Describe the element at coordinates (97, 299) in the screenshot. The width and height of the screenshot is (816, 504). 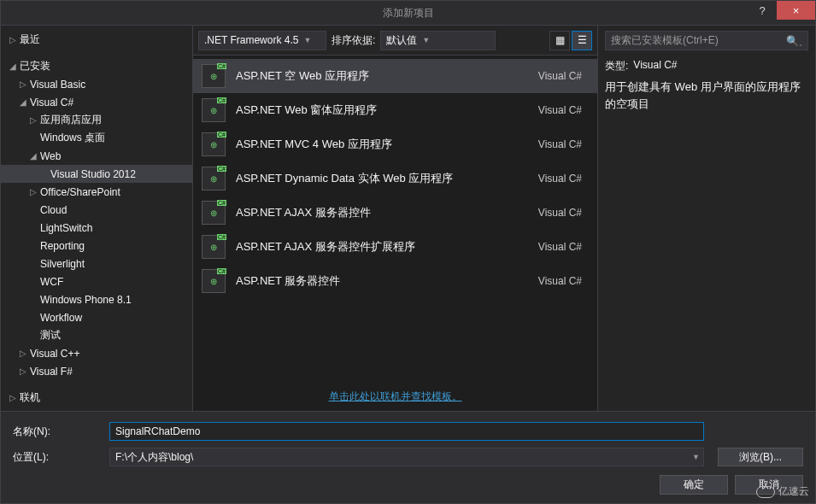
I see `sidebar-item: Windows Phone 8.1` at that location.